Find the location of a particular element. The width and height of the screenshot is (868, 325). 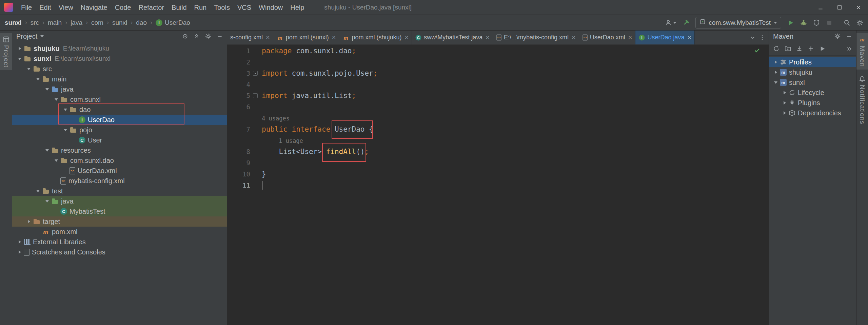

editor-tab-userdao-xml: <>UserDao.xml× is located at coordinates (608, 37).